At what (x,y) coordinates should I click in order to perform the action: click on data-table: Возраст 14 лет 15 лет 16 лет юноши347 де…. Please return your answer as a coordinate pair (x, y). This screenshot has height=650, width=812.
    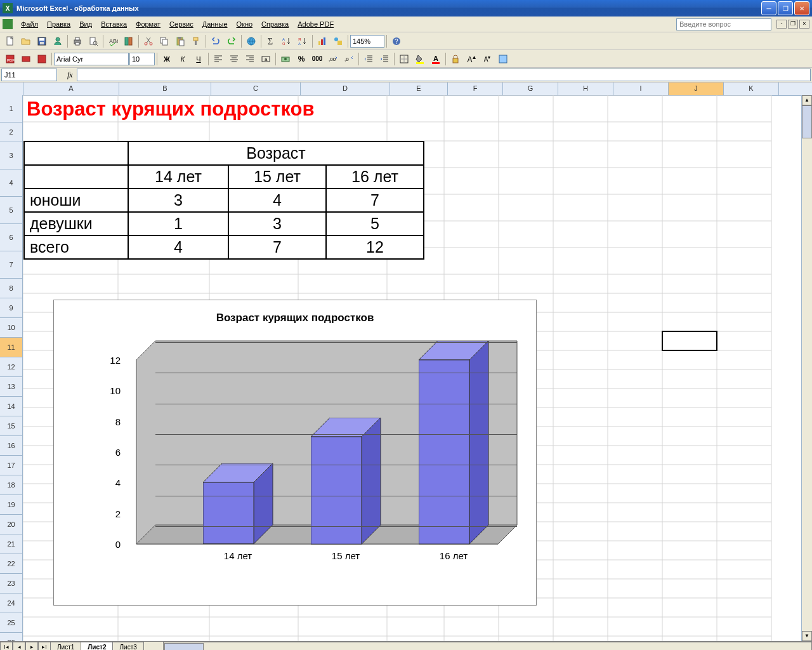
    Looking at the image, I should click on (224, 201).